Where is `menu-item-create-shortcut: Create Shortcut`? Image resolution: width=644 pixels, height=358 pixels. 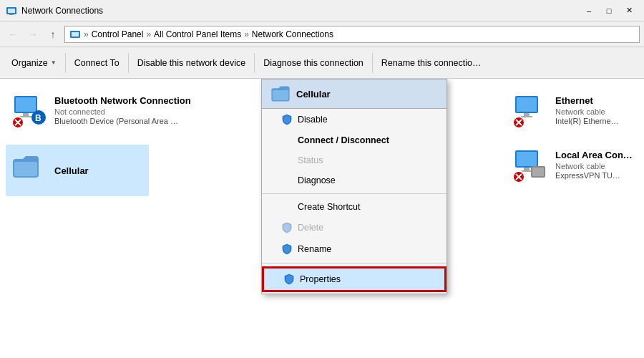
menu-item-create-shortcut: Create Shortcut is located at coordinates (354, 207).